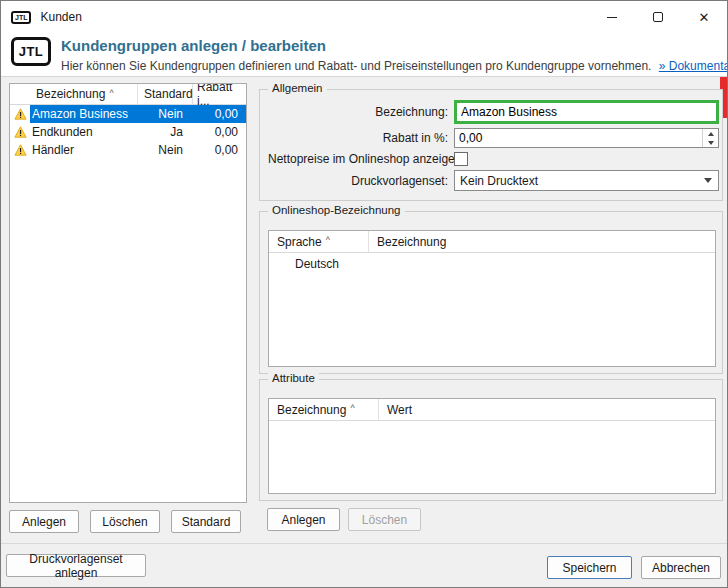  I want to click on window-title: Kunden, so click(60, 17).